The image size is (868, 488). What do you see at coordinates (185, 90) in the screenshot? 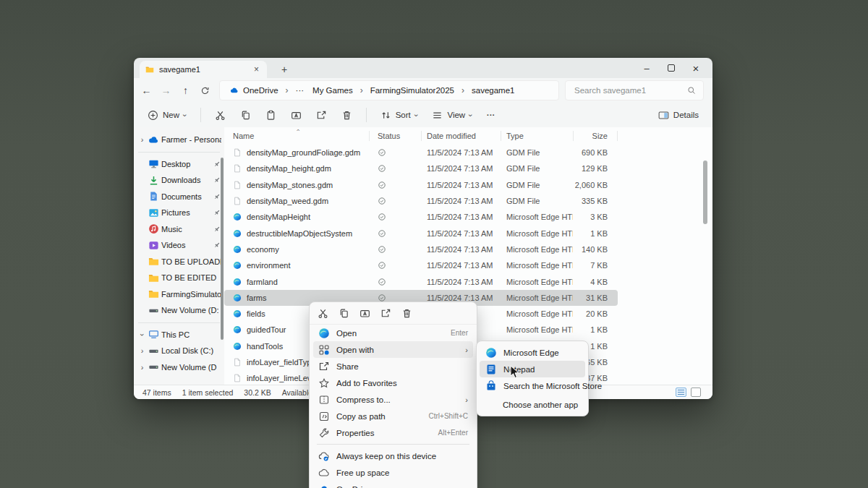
I see `up-icon: ↑` at bounding box center [185, 90].